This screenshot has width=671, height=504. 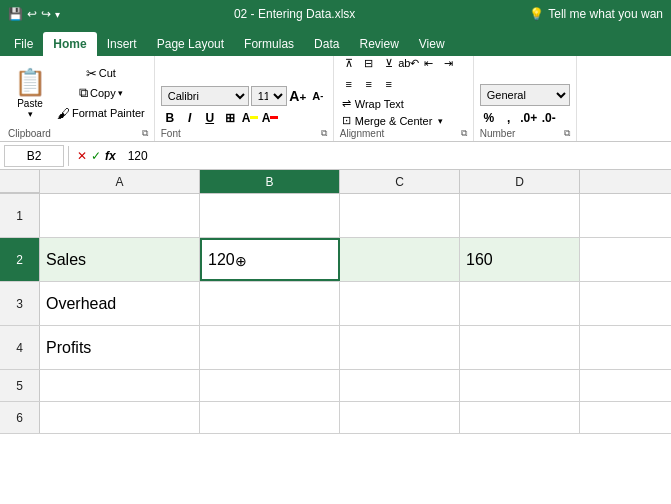 I want to click on redo-icon: ↪, so click(x=46, y=14).